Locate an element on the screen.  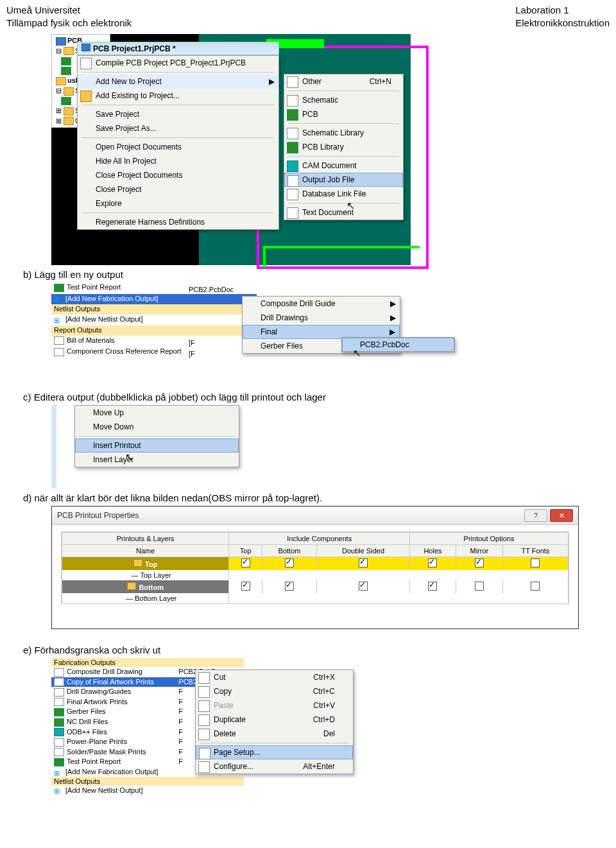
col-bottom: Bottom is located at coordinates (290, 551).